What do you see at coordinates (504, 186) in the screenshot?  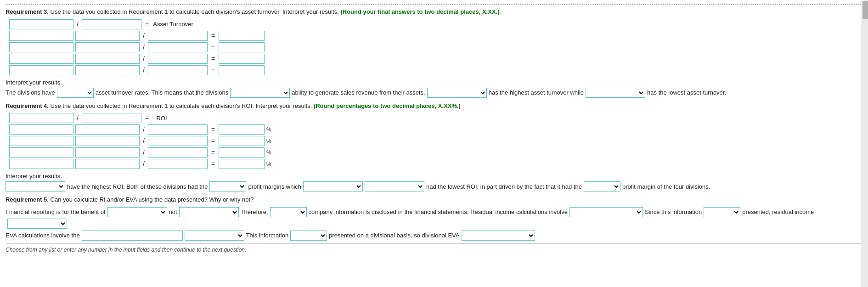 I see `req4-interp-t3: had the lowest ROI, in part driven by th…` at bounding box center [504, 186].